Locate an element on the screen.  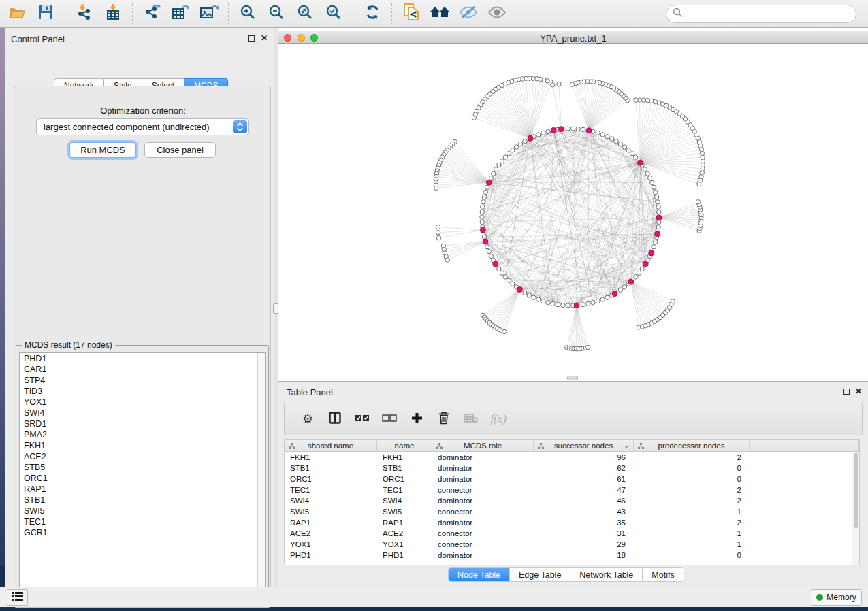
table-scrollbar is located at coordinates (855, 508).